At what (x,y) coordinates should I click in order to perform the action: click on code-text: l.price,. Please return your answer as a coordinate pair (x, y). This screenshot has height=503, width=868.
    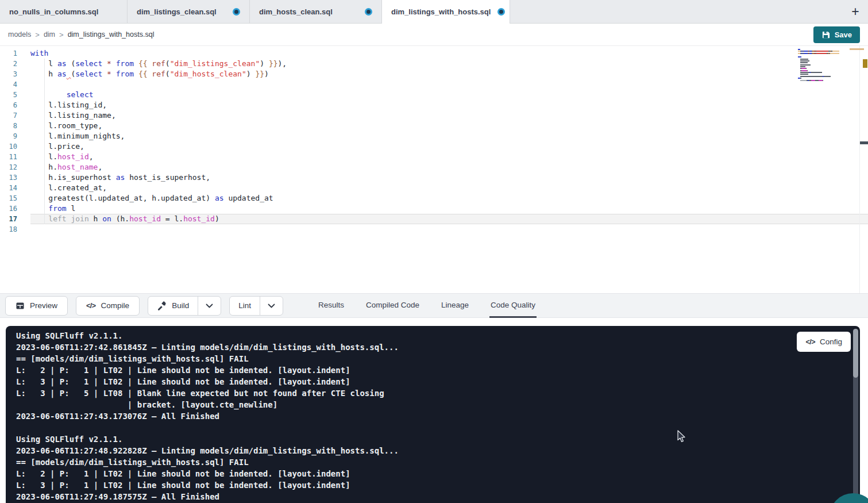
    Looking at the image, I should click on (449, 147).